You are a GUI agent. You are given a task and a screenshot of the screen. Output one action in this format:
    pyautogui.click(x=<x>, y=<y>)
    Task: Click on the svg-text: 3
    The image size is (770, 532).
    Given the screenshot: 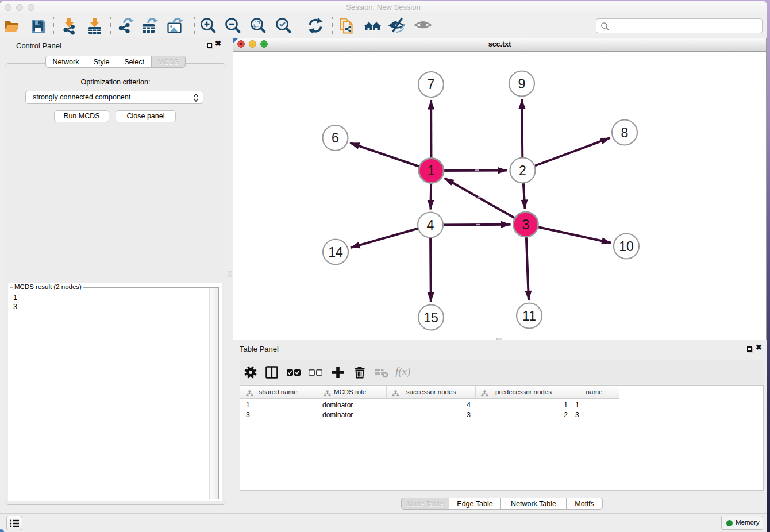 What is the action you would take?
    pyautogui.click(x=526, y=225)
    